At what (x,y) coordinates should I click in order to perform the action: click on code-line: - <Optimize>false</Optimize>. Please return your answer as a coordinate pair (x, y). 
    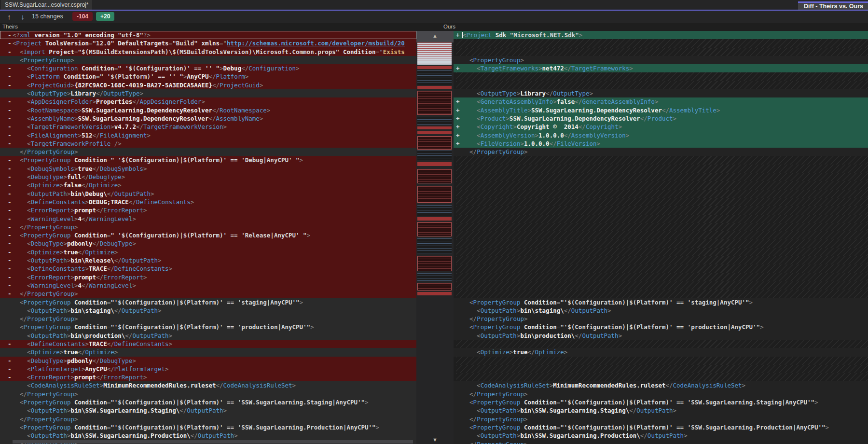
    Looking at the image, I should click on (208, 185).